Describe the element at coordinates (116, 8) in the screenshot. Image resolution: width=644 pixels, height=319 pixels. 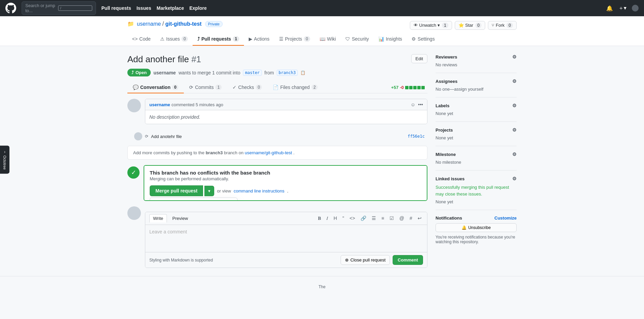
I see `pull-requests-link: Pull requests` at that location.